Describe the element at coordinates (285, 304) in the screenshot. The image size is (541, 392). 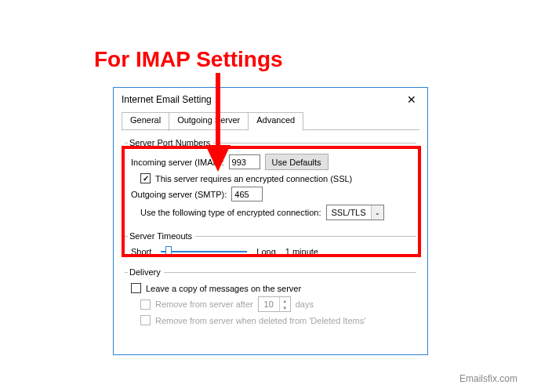
I see `spinner-arrows: ▲ ▼` at that location.